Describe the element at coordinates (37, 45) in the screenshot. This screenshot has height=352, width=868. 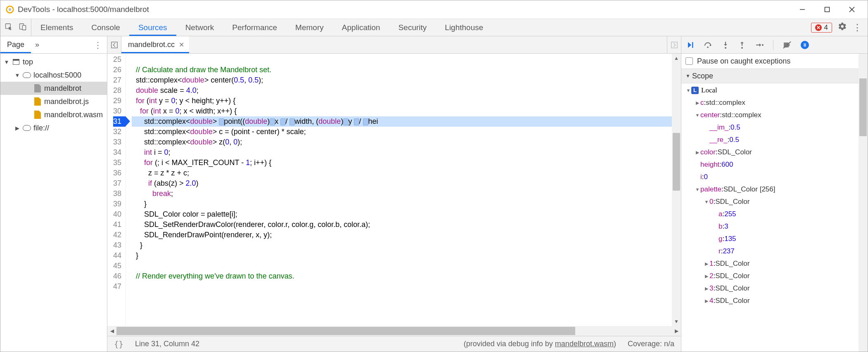
I see `navigator-overflow-icon: »` at that location.